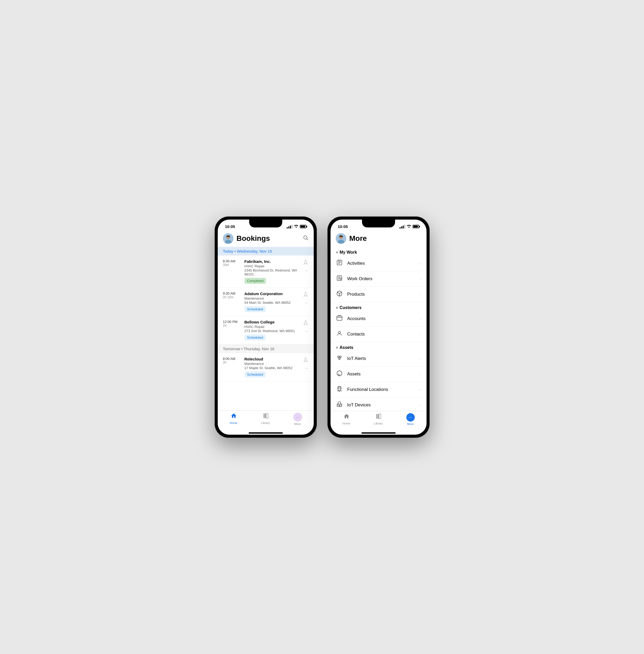 The width and height of the screenshot is (644, 654). I want to click on work-orders-label: Work Orders, so click(360, 279).